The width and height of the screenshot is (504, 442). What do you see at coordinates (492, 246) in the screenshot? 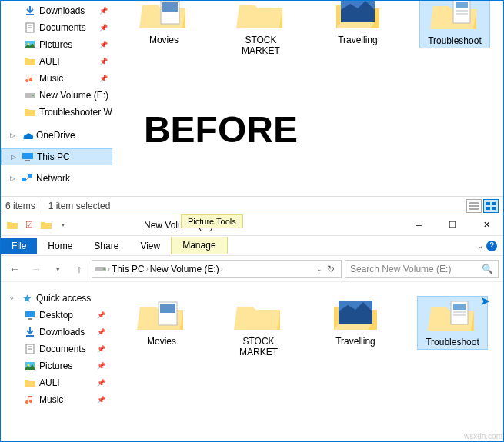
I see `help-icon: ?` at bounding box center [492, 246].